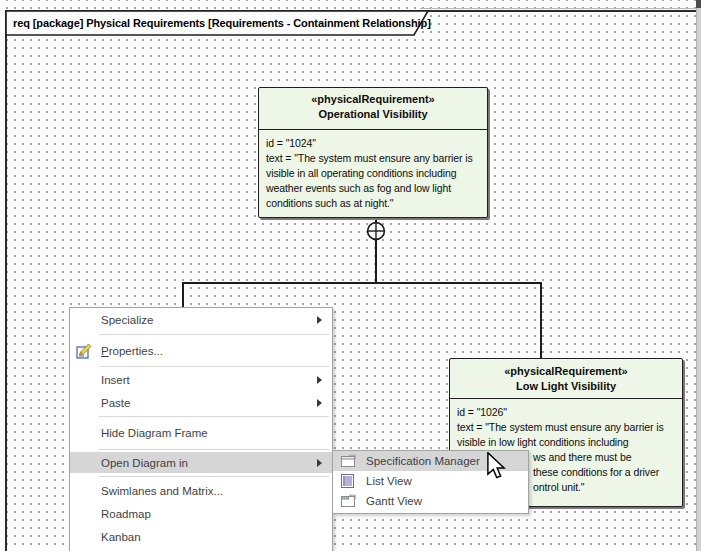  Describe the element at coordinates (423, 461) in the screenshot. I see `submenu-item-label: Specification Manager` at that location.